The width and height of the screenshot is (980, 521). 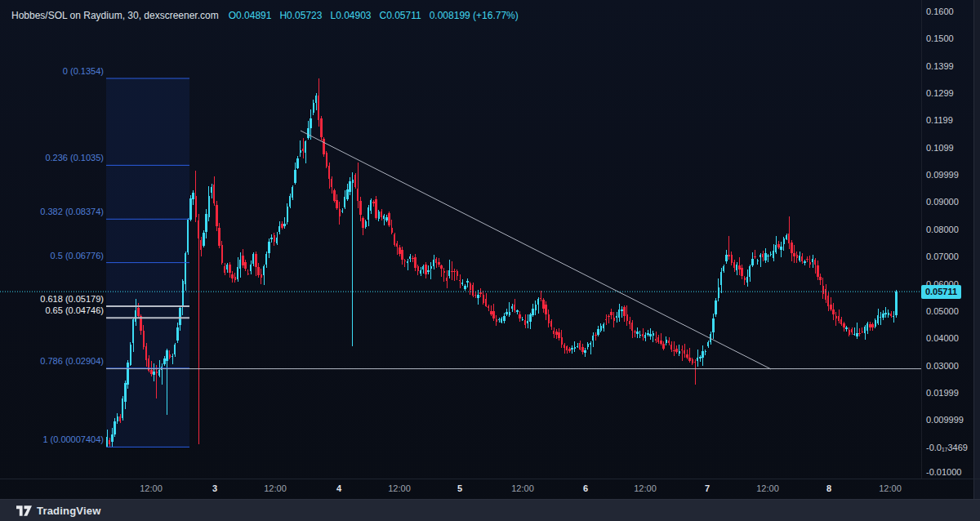 What do you see at coordinates (72, 299) in the screenshot?
I see `fib-label-4: 0.618 (0.05179)` at bounding box center [72, 299].